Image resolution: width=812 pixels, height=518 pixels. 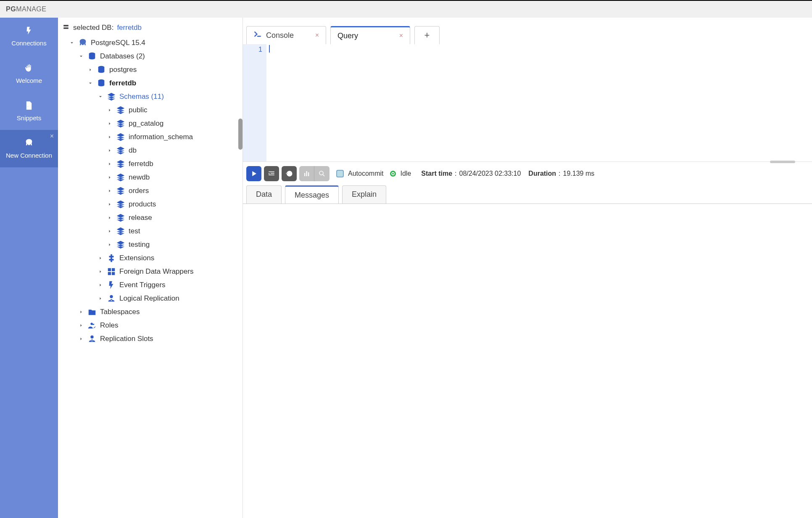 What do you see at coordinates (348, 36) in the screenshot?
I see `tab-label: Query` at bounding box center [348, 36].